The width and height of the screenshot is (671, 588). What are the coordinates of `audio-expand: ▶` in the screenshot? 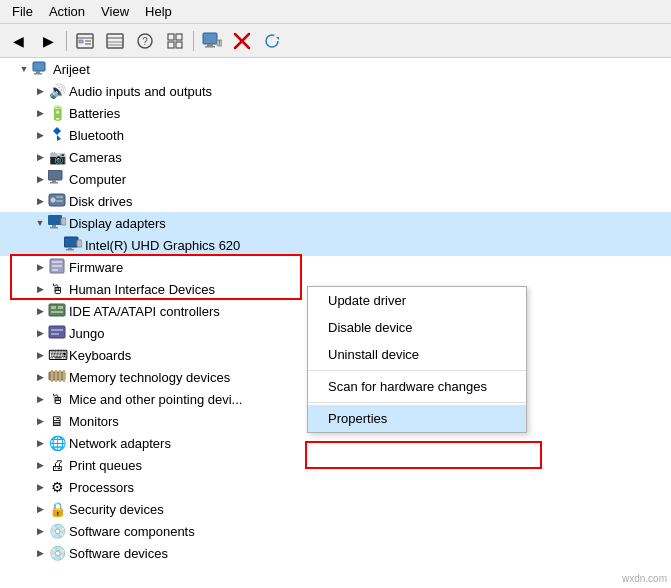 It's located at (40, 91).